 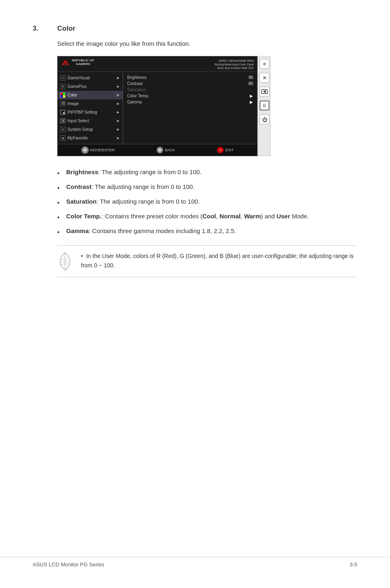 What do you see at coordinates (220, 150) in the screenshot?
I see `exit-icon: ✕` at bounding box center [220, 150].